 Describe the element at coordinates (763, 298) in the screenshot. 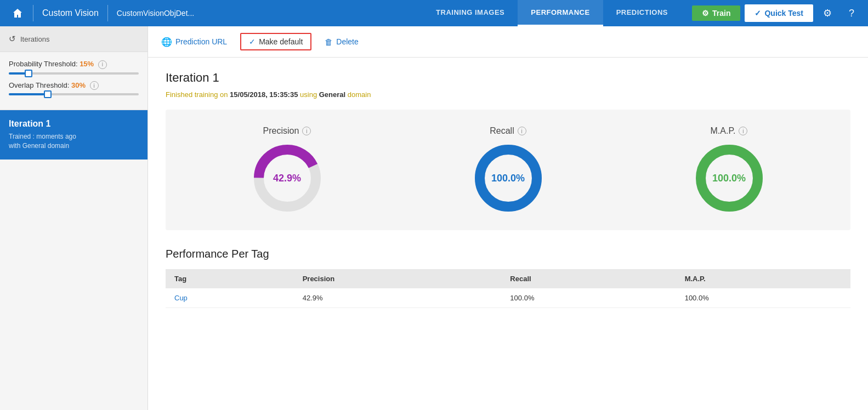

I see `tag-cup-map: 100.0%` at that location.